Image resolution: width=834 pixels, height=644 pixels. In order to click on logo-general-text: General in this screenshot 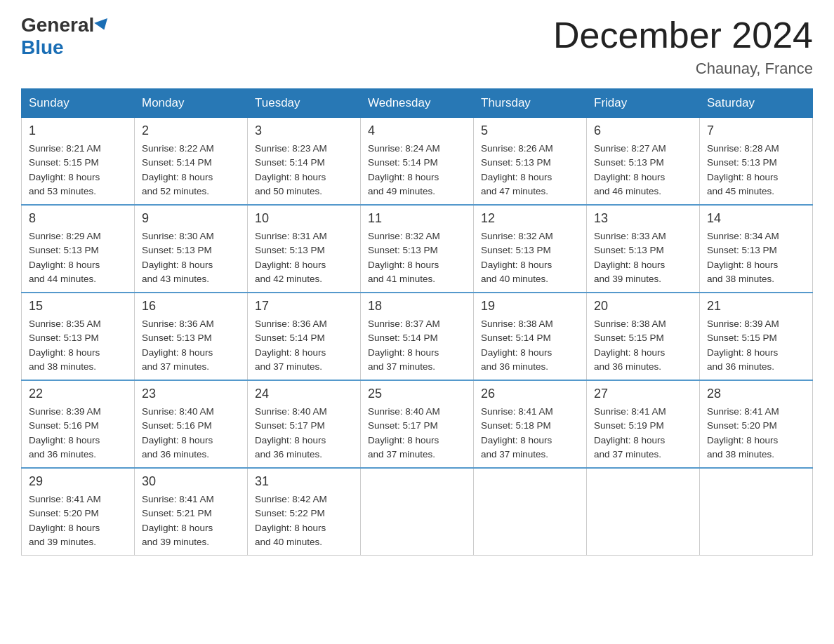, I will do `click(58, 25)`.